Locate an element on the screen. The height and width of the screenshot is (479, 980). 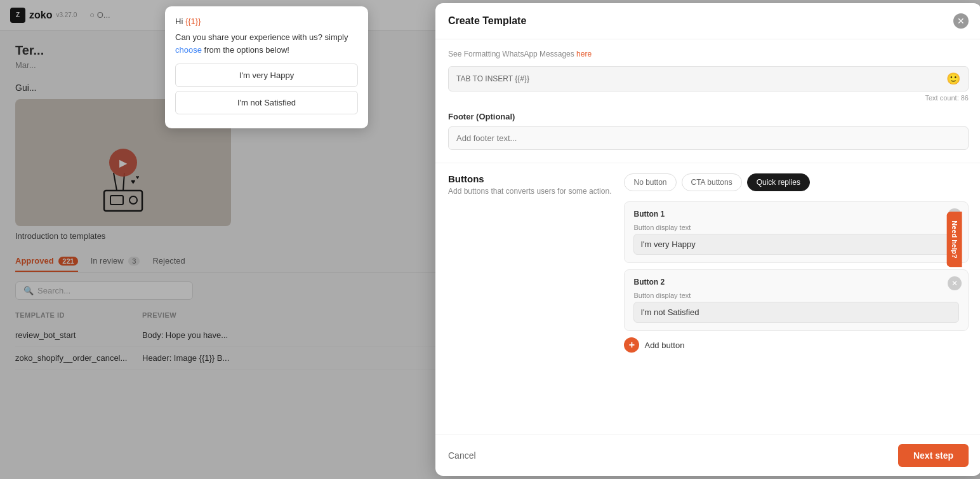
button2-header: Button 2 is located at coordinates (796, 282).